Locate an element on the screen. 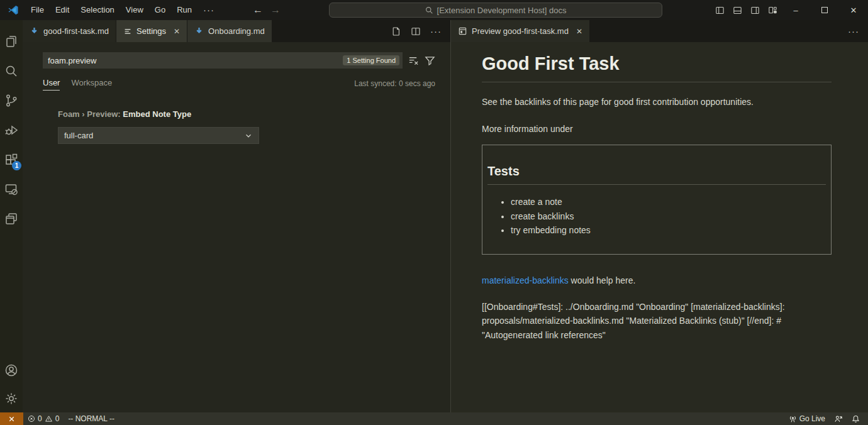 This screenshot has width=868, height=425. nav-forward-icon: → is located at coordinates (275, 10).